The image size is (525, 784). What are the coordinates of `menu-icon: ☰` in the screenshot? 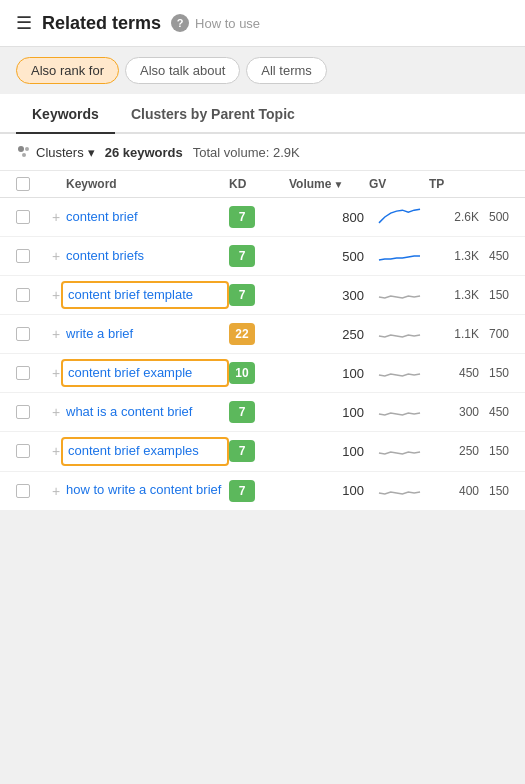 It's located at (24, 23).